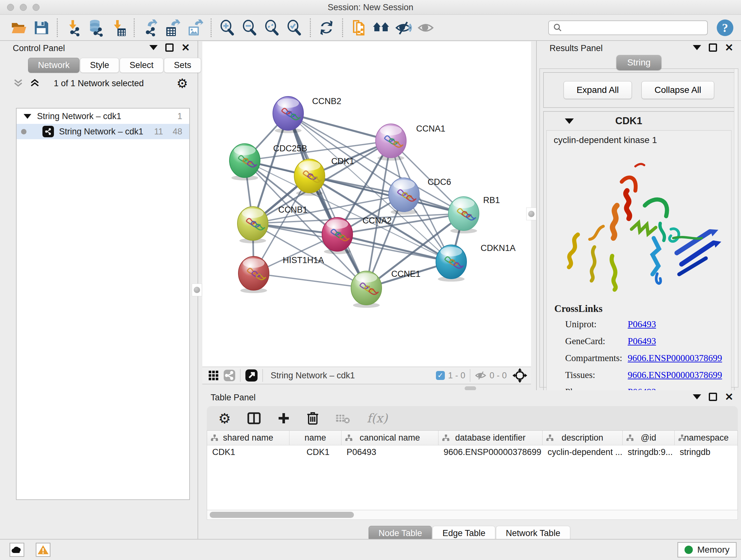 This screenshot has width=741, height=560. Describe the element at coordinates (326, 28) in the screenshot. I see `refresh-icon` at that location.